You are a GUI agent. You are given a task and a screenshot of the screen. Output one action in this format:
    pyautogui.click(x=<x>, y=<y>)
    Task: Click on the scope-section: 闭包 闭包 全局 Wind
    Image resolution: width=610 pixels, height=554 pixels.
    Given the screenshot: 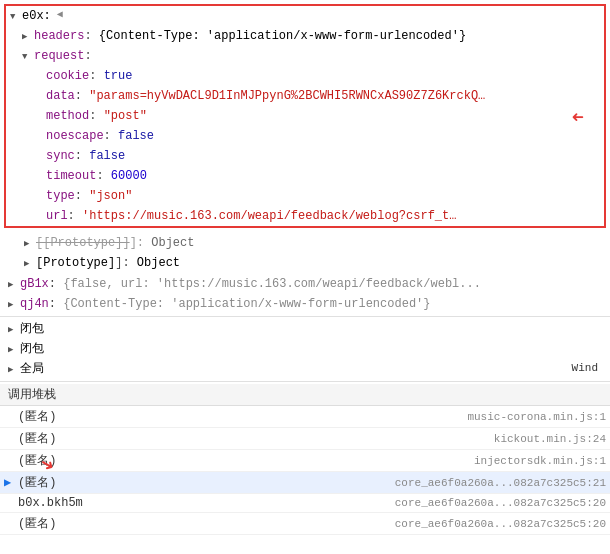 What is the action you would take?
    pyautogui.click(x=305, y=349)
    